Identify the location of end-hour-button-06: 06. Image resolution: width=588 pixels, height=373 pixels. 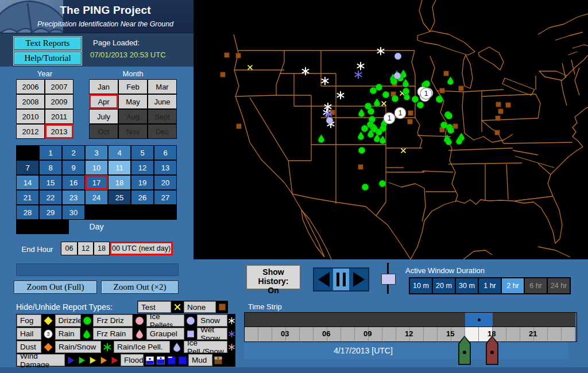
(69, 248).